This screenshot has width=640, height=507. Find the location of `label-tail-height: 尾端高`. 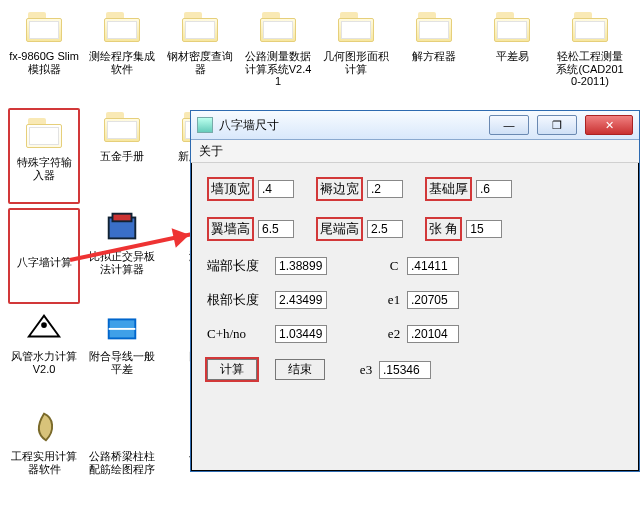

label-tail-height: 尾端高 is located at coordinates (340, 229).